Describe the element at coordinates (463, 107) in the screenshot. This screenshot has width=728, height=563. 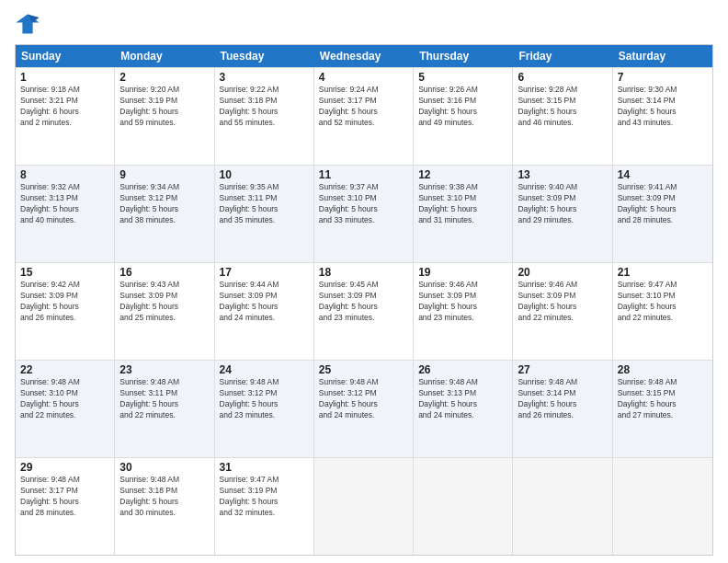
I see `day-info: Sunrise: 9:26 AM Sunset: 3:16 PM Dayligh…` at that location.